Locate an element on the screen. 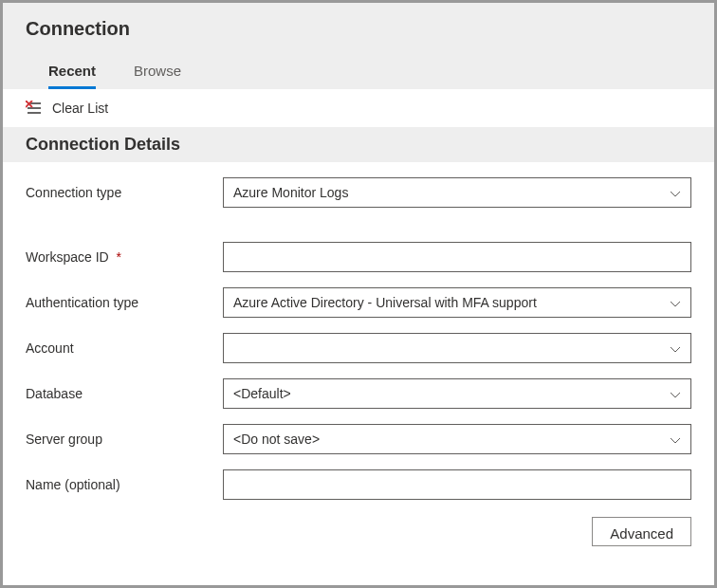 This screenshot has width=717, height=588. input-workspace-id is located at coordinates (457, 257).